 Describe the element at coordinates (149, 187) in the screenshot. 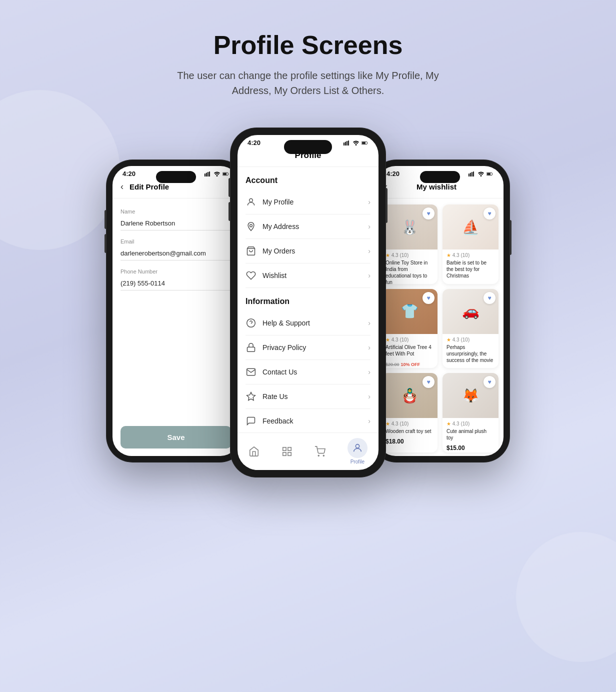

I see `edit-profile-title: Edit Profile` at that location.